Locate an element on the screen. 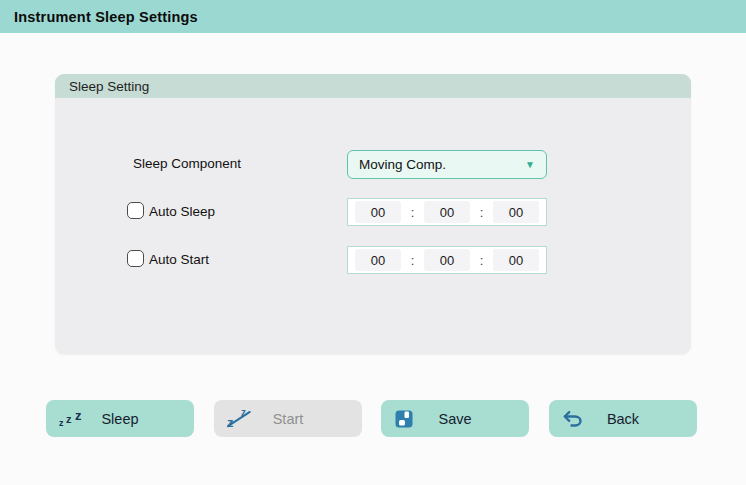 The height and width of the screenshot is (485, 746). save-button: Save is located at coordinates (455, 418).